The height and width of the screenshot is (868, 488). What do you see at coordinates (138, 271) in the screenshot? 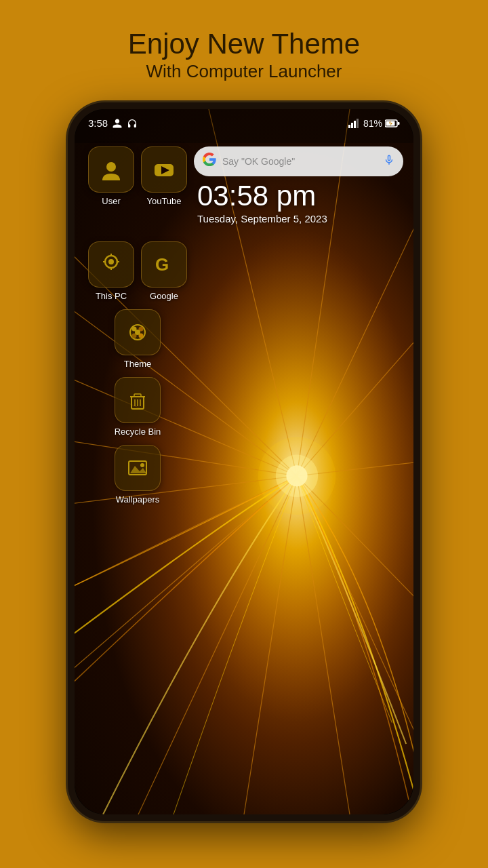
I see `icons-row-2: This PC G Google` at bounding box center [138, 271].